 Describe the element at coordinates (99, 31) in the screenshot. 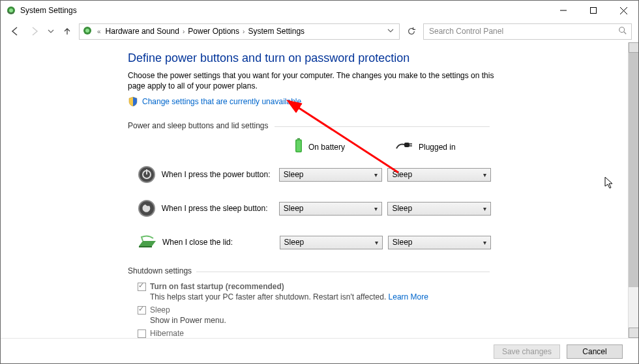

I see `chevron-right-icon: «` at that location.